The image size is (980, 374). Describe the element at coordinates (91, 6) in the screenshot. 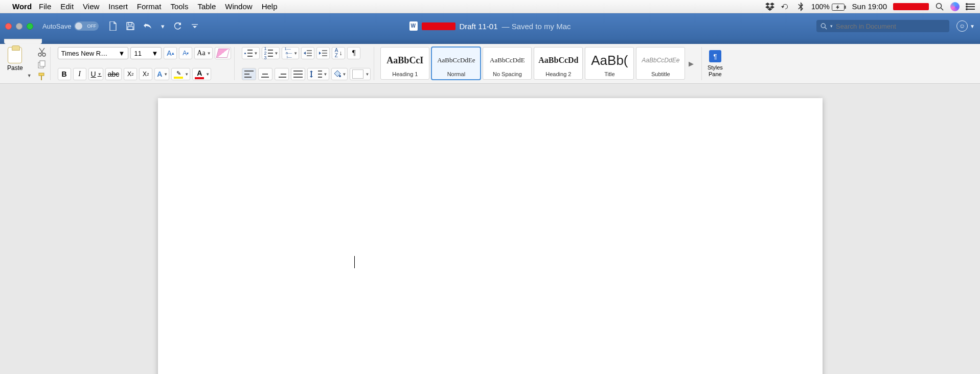

I see `menu-view: View` at that location.